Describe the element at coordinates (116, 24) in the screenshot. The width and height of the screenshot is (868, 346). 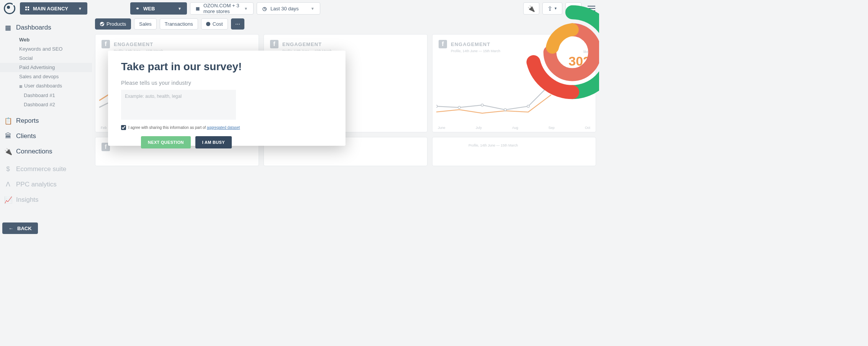
I see `pill-products-label: Products` at that location.